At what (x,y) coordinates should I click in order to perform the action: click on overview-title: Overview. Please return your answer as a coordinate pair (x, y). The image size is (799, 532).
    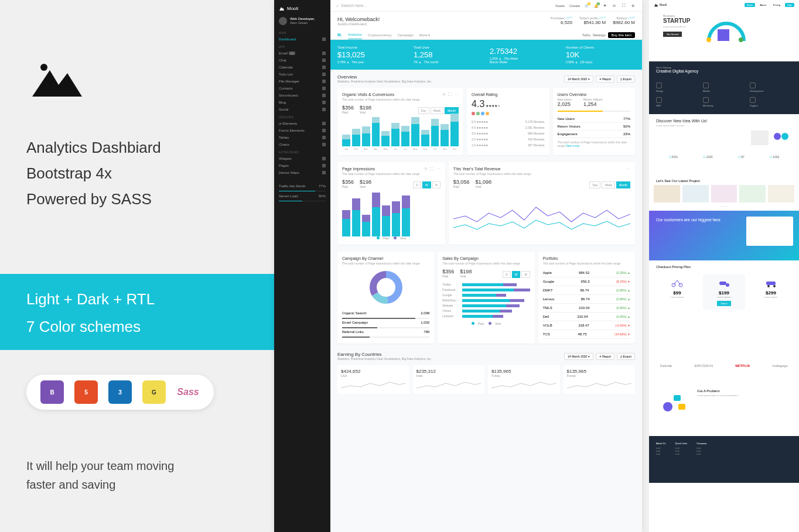
    Looking at the image, I should click on (384, 77).